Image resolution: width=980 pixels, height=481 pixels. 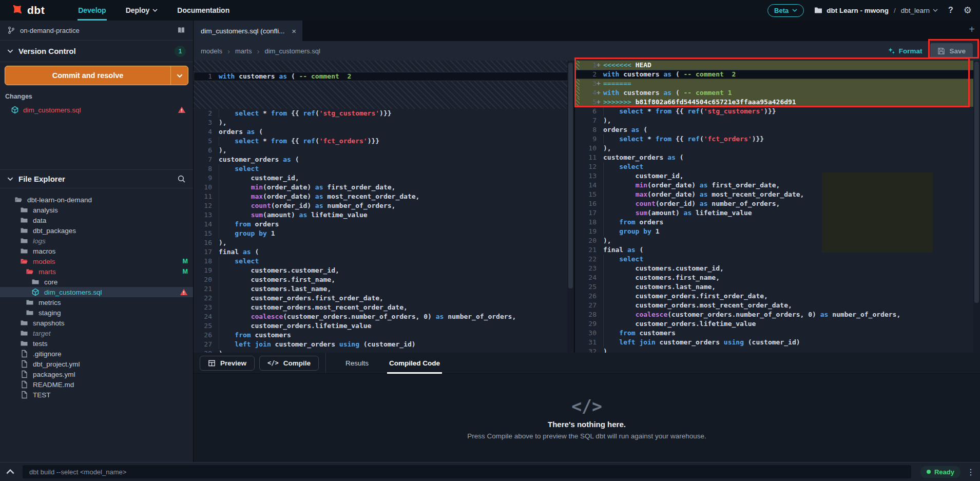 I want to click on tree-item-dbt-packages: dbt_packages, so click(x=97, y=230).